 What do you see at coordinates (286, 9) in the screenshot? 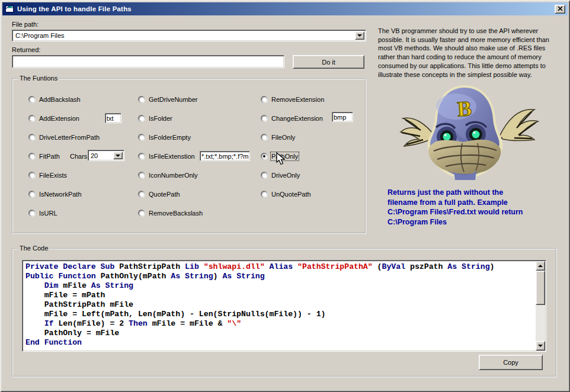
I see `window-title: Using the API to handle File Paths` at bounding box center [286, 9].